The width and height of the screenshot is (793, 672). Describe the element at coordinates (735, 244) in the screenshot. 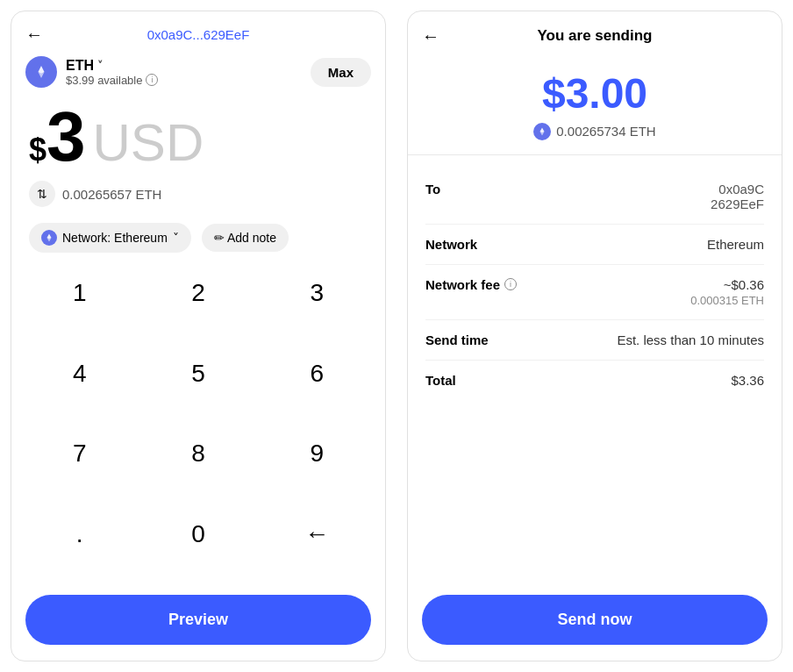

I see `network-detail-value: Ethereum` at that location.